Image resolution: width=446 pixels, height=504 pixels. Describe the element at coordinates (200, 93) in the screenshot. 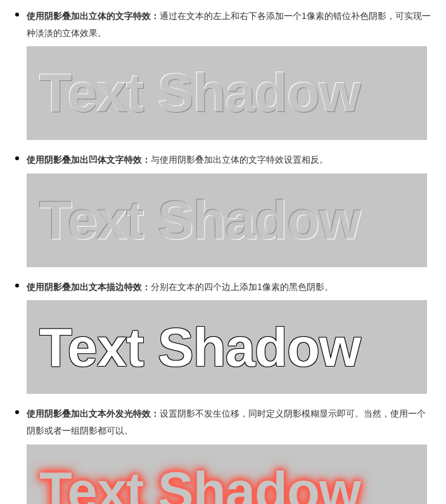

I see `demo-text-raised: Text Shadow` at that location.